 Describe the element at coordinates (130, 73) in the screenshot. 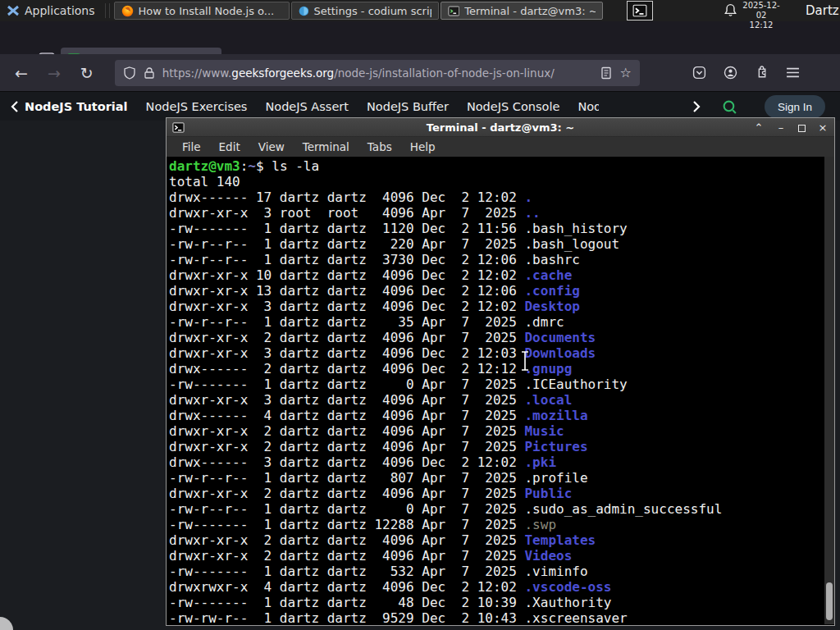

I see `tracking-shield-icon` at that location.